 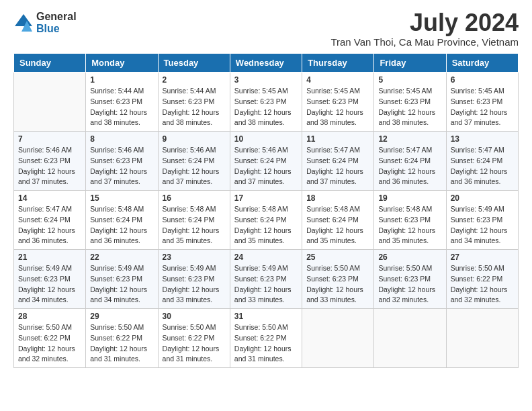 What do you see at coordinates (122, 338) in the screenshot?
I see `day-cell: 29Sunrise: 5:50 AM Sunset: 6:22 PM Dayli…` at bounding box center [122, 338].